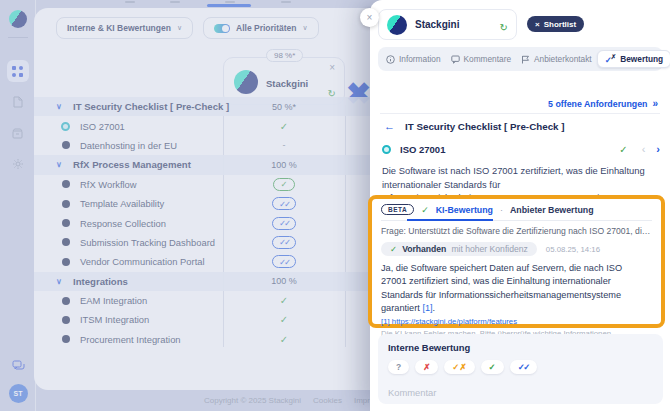 The image size is (670, 411). Describe the element at coordinates (520, 367) in the screenshot. I see `rating-buttons: ? ✗ ✓✗ ✓ ✓✓` at that location.